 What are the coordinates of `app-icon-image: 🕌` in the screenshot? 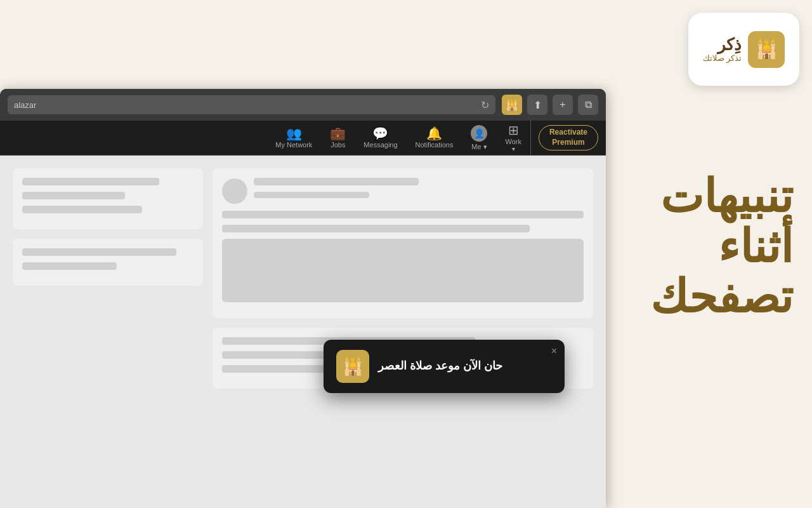 It's located at (766, 50).